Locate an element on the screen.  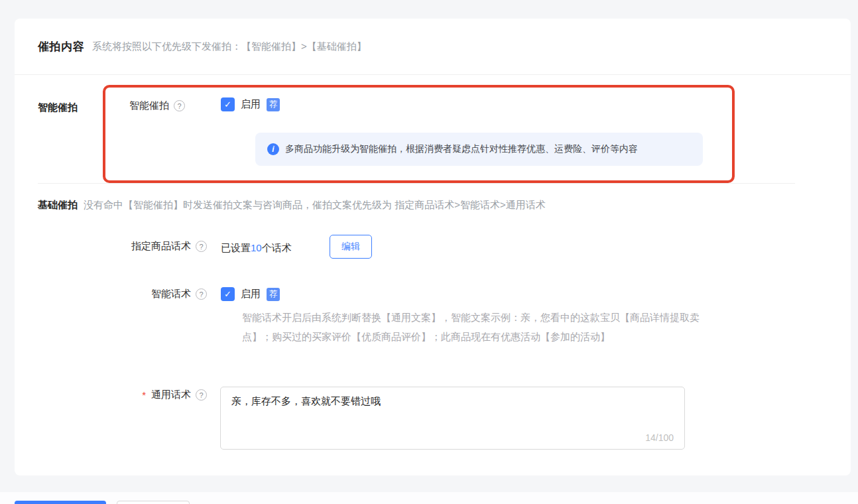
required-mark: * is located at coordinates (144, 395).